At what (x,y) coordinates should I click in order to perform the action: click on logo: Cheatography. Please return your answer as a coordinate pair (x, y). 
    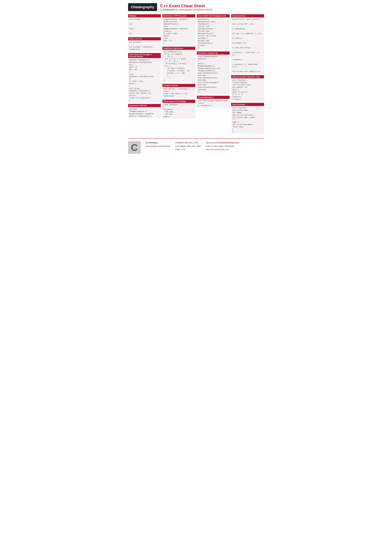
    Looking at the image, I should click on (143, 7).